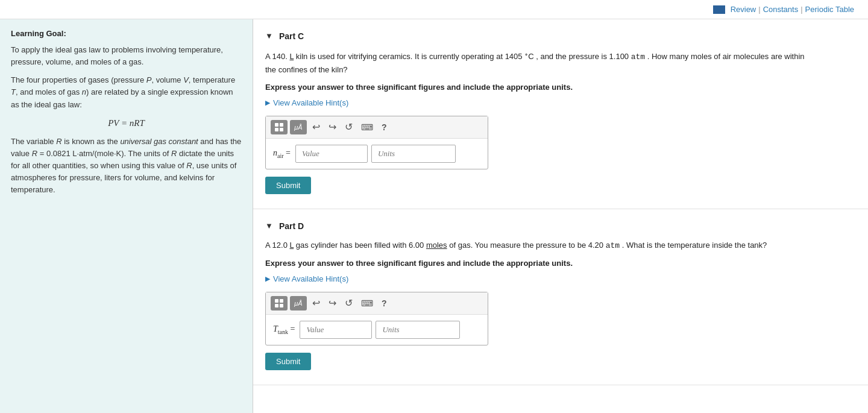 The image size is (868, 413). What do you see at coordinates (367, 303) in the screenshot?
I see `keyboard-button-d: ⌨` at bounding box center [367, 303].